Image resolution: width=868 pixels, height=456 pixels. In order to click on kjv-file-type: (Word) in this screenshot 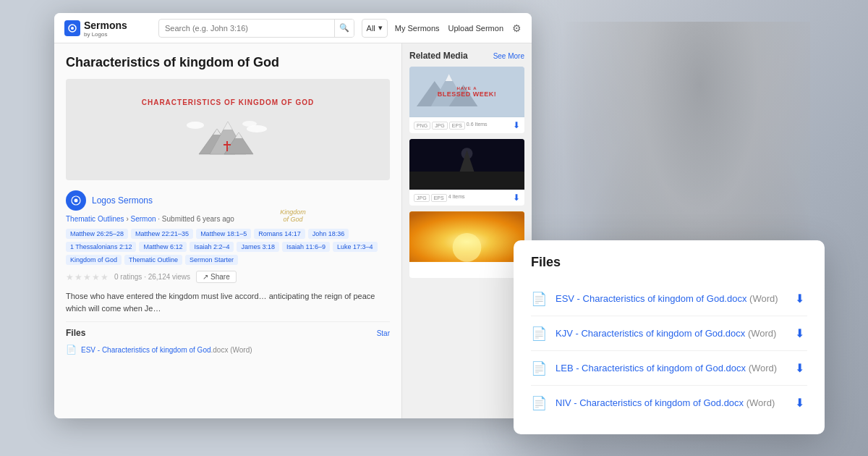, I will do `click(762, 333)`.